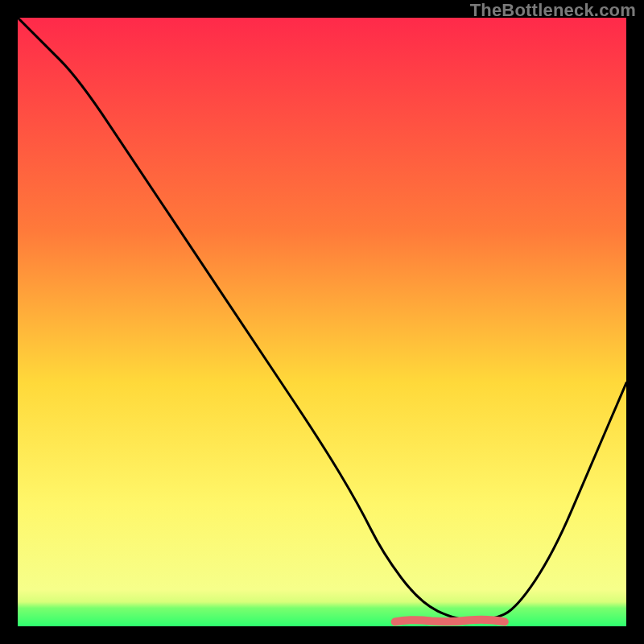  I want to click on optimal-range-highlight, so click(450, 621).